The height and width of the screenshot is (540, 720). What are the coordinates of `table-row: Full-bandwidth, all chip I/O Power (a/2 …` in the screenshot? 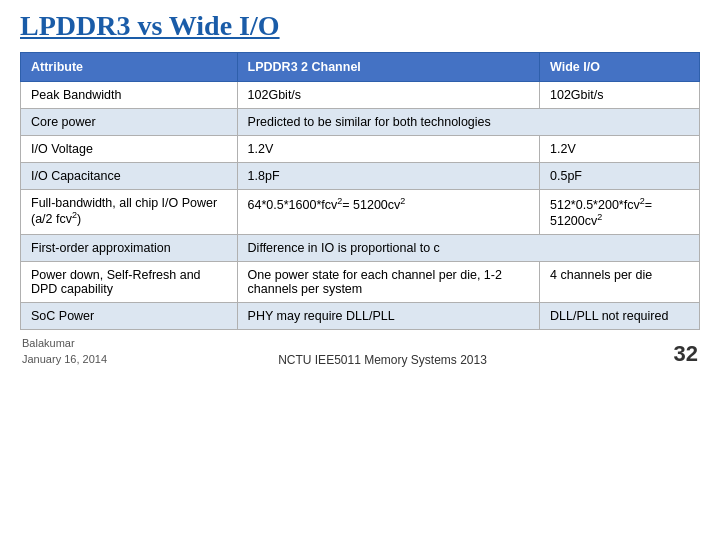 It's located at (360, 212).